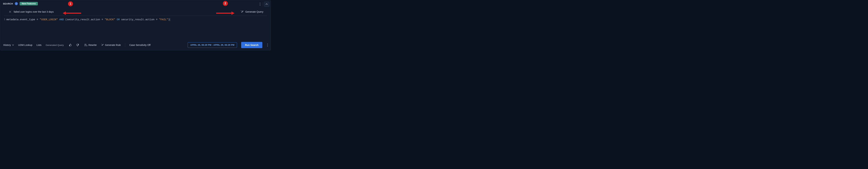  Describe the element at coordinates (13, 45) in the screenshot. I see `chevron-down-icon` at that location.